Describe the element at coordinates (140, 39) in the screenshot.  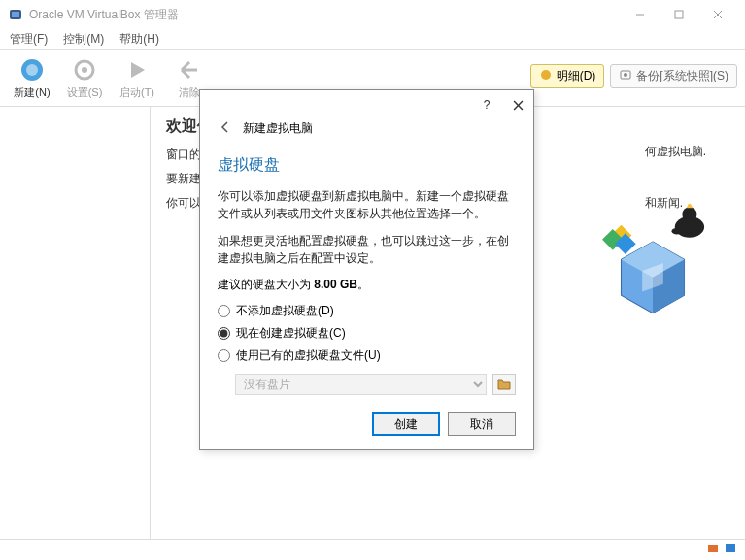
I see `menu-help: 帮助(H)` at that location.